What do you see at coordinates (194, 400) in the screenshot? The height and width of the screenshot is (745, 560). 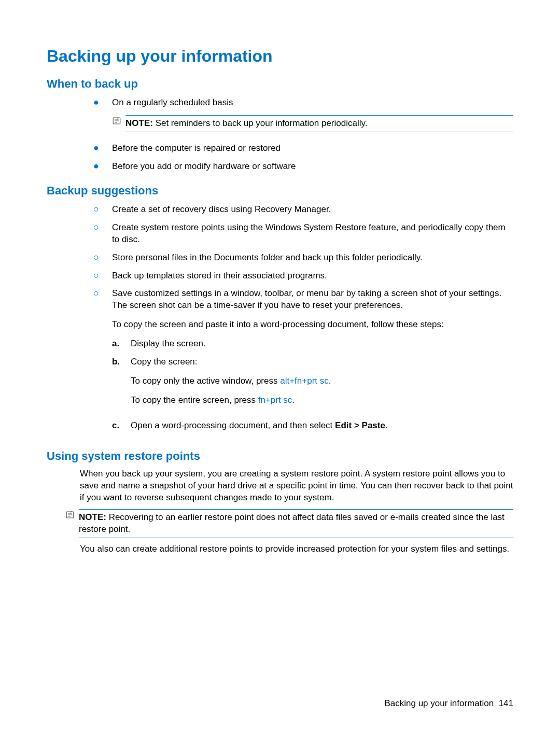 I see `step-sub-pre: To copy the entire screen, press` at bounding box center [194, 400].